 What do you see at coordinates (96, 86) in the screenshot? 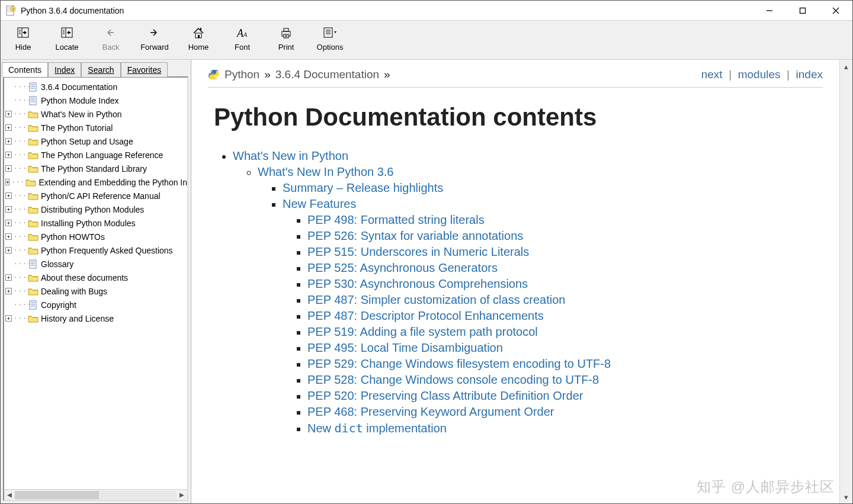
I see `tree-item: ····3.6.4 Documentation` at bounding box center [96, 86].